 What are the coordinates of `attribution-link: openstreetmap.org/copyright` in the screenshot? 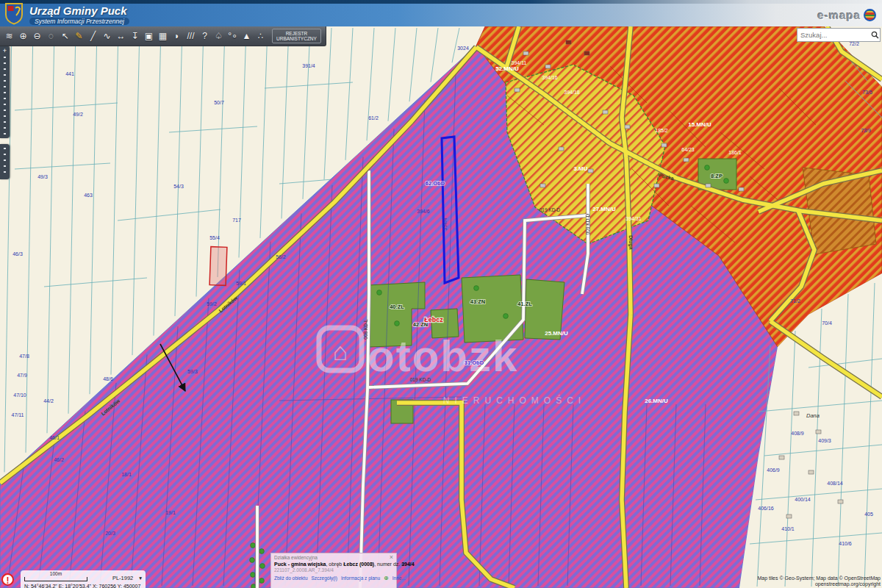 It's located at (820, 585).